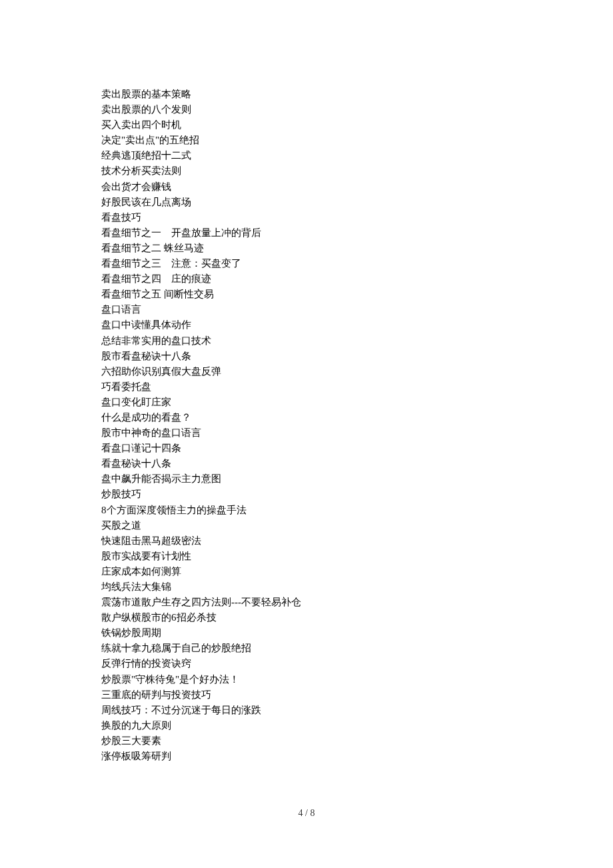 The width and height of the screenshot is (613, 868). I want to click on text-line: 卖出股票的八个发则, so click(317, 109).